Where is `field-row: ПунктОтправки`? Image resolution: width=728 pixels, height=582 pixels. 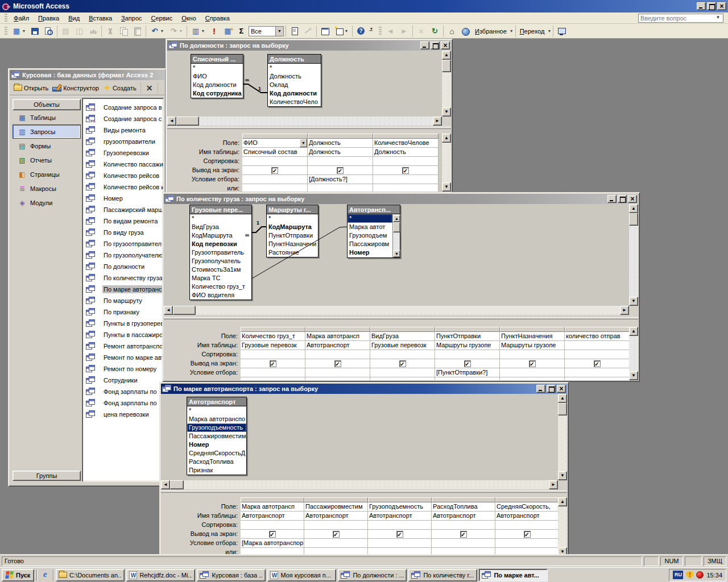 field-row: ПунктОтправки is located at coordinates (292, 235).